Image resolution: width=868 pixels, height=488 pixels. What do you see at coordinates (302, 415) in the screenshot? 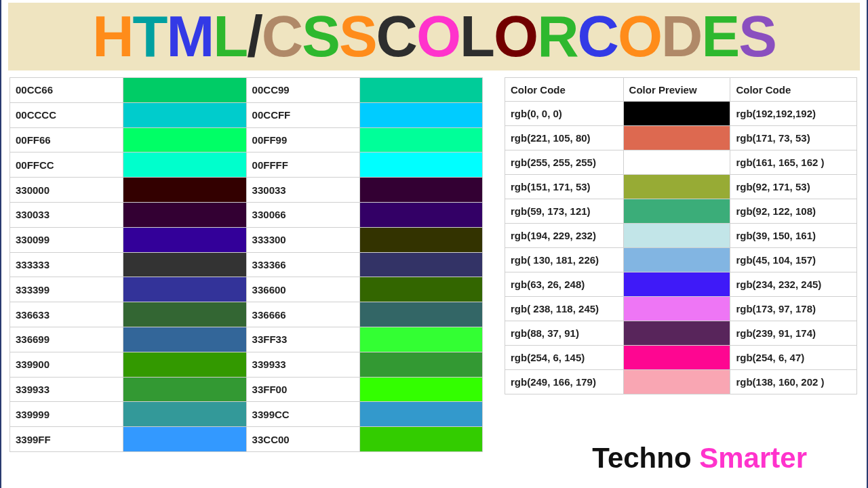
I see `hex-code-cell: 3399CC` at bounding box center [302, 415].